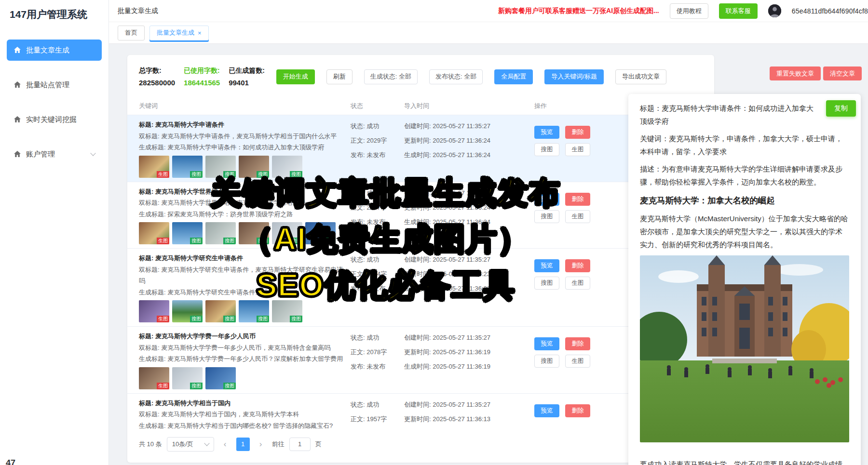  What do you see at coordinates (243, 360) in the screenshot?
I see `keyword-cell: 标题: 麦克马斯特大学学费一年多少人民币 双标题: 麦克马斯特大学学费一年多少人…` at bounding box center [243, 360].